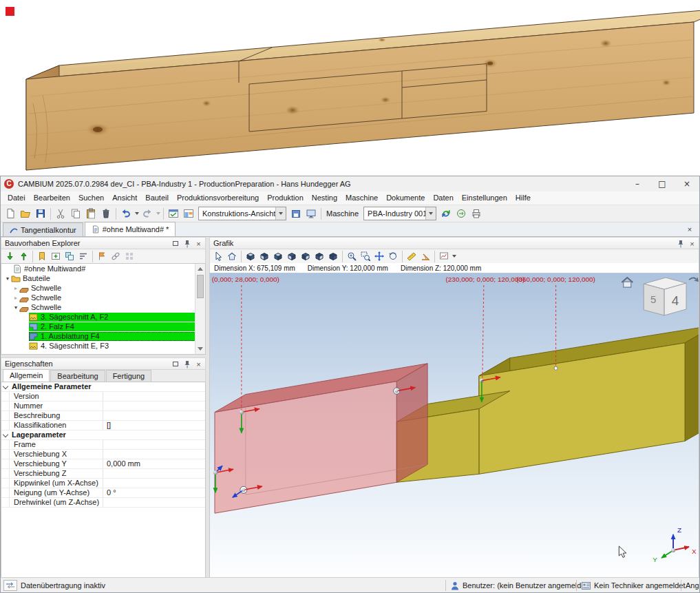  I want to click on menu-ansicht: Ansicht, so click(125, 198).